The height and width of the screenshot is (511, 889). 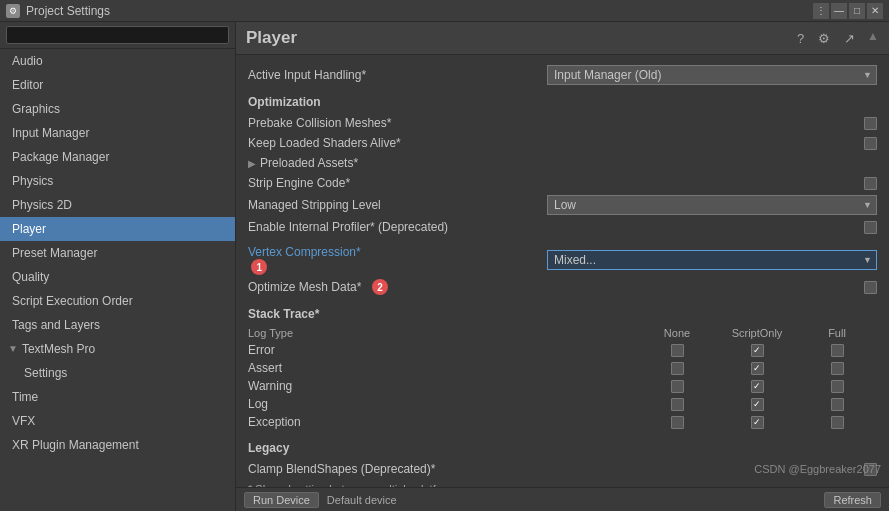 I want to click on sidebar-item-script-execution: Script Execution Order, so click(x=118, y=301).